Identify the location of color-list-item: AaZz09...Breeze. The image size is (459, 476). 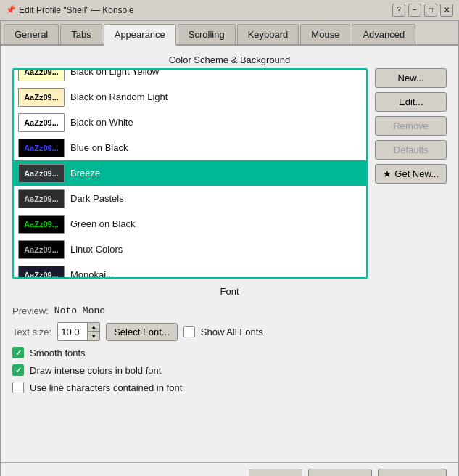
(190, 173).